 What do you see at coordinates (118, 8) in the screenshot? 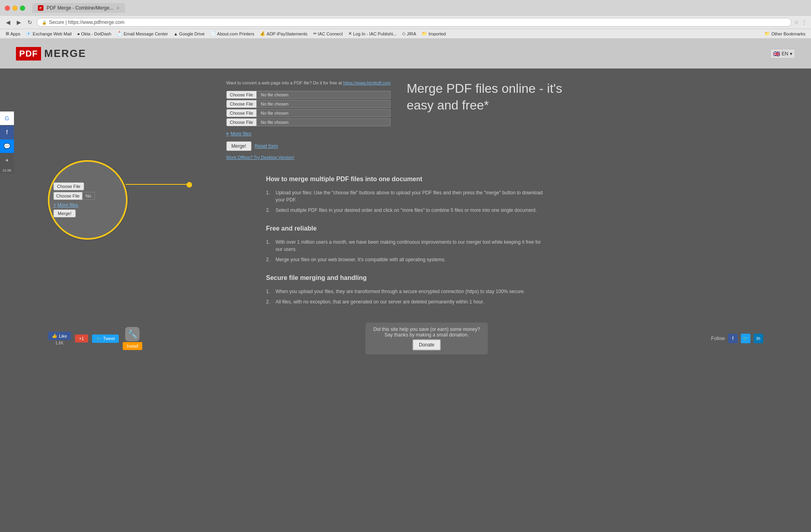
I see `tab-close-btn: ✕` at bounding box center [118, 8].